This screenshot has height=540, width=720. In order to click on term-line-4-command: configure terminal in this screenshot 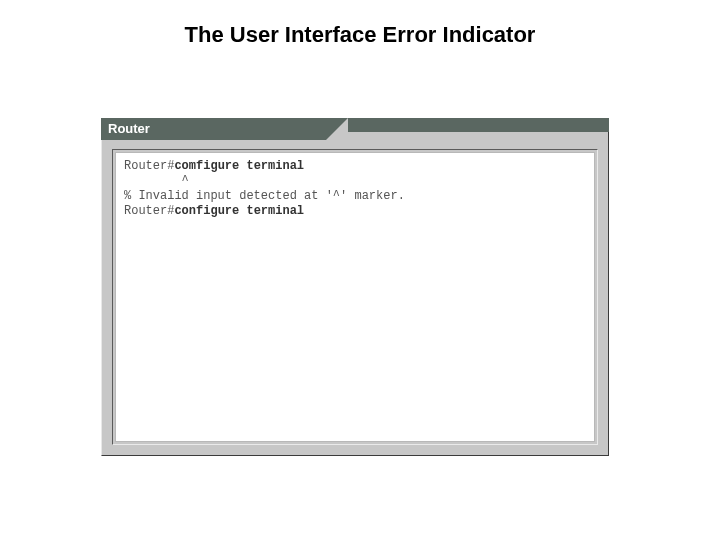, I will do `click(239, 211)`.